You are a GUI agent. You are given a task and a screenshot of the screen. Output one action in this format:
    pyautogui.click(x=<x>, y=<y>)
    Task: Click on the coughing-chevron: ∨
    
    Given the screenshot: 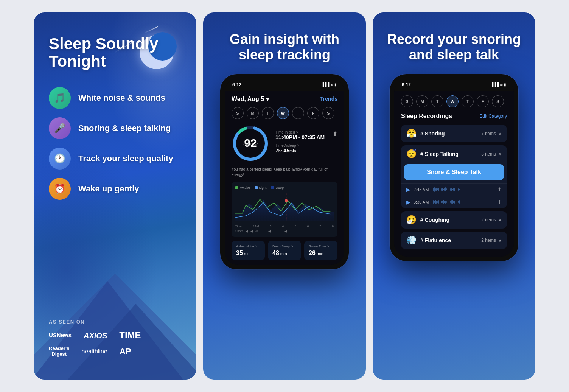 What is the action you would take?
    pyautogui.click(x=500, y=220)
    